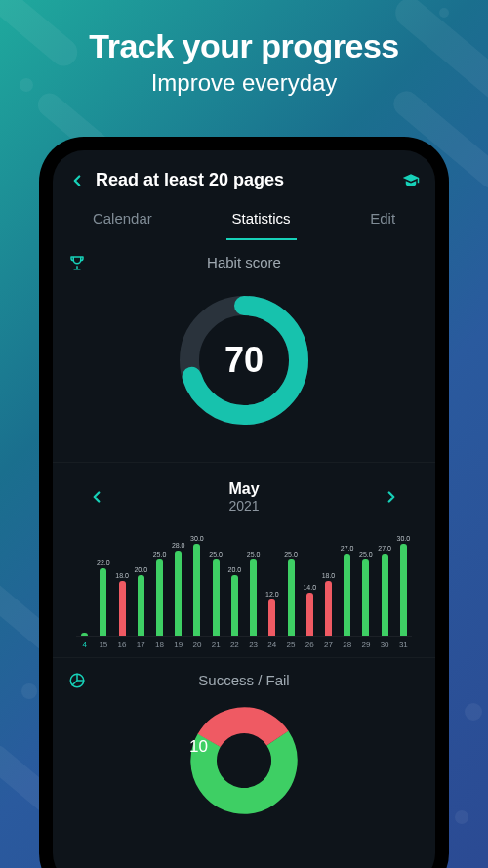 The width and height of the screenshot is (488, 868). What do you see at coordinates (244, 360) in the screenshot?
I see `habit-score-ring: 70` at bounding box center [244, 360].